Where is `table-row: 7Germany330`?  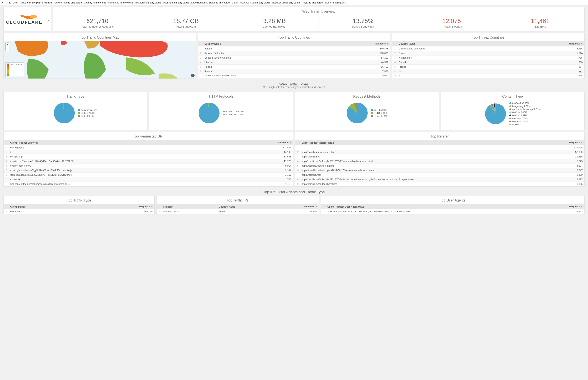
table-row: 7Germany330 is located at coordinates (488, 75).